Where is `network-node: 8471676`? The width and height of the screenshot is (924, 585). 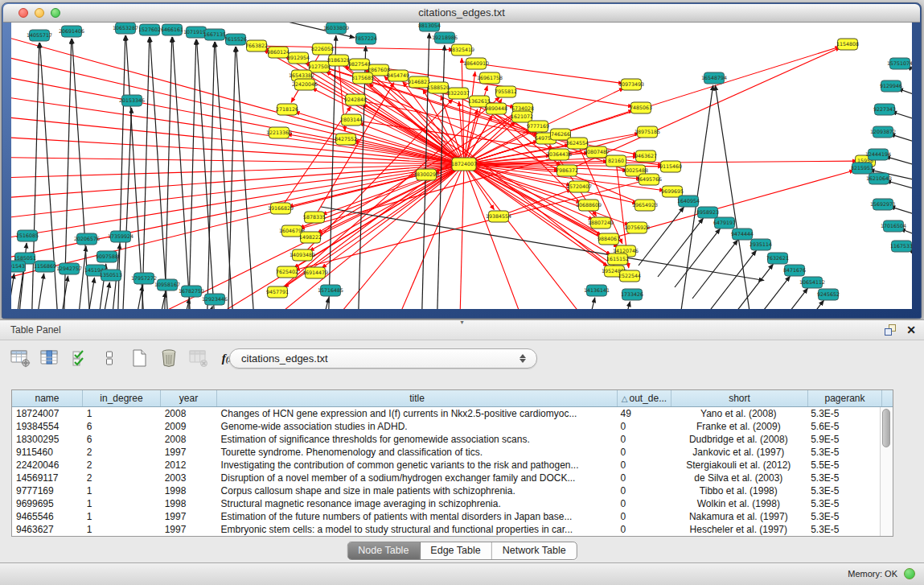
network-node: 8471676 is located at coordinates (795, 270).